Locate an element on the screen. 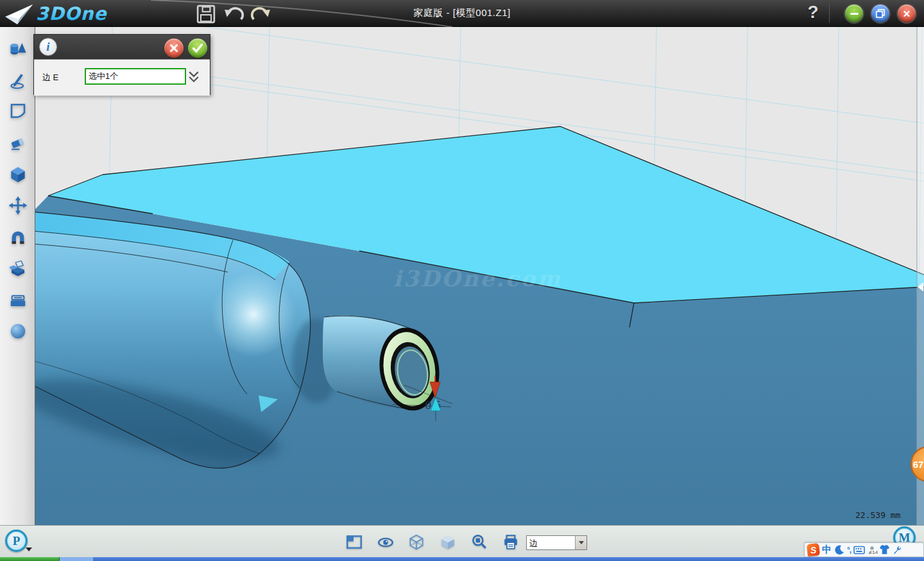  window-title: 家庭版 - [模型001.Z1] is located at coordinates (462, 13).